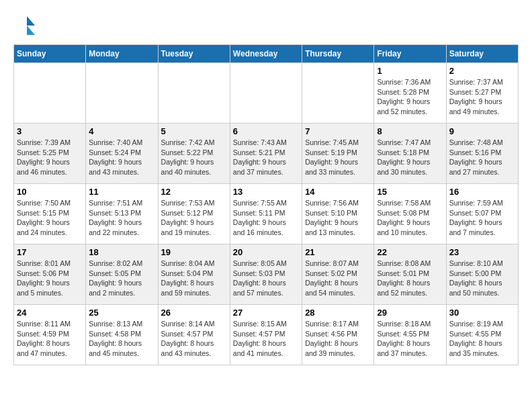 The height and width of the screenshot is (411, 532). I want to click on day-number: 11, so click(122, 192).